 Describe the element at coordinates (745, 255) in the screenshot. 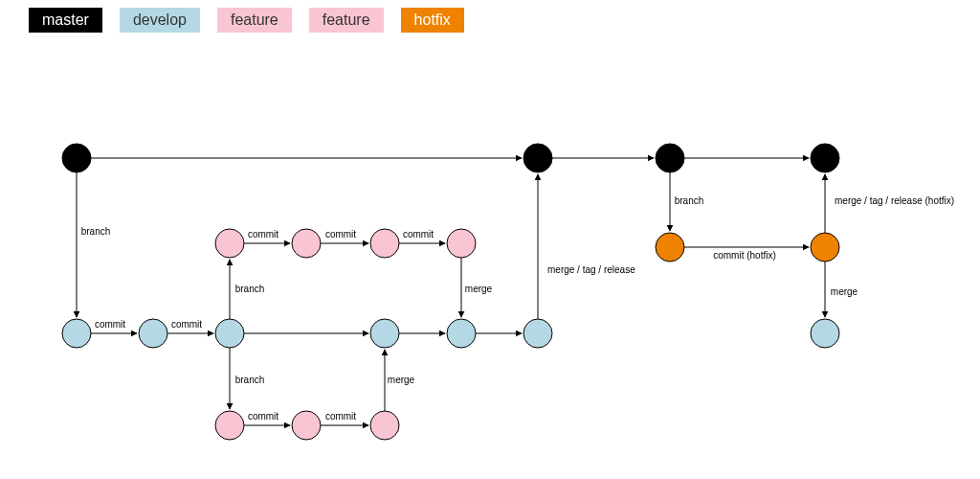

I see `edge-label: commit (hotfix)` at that location.